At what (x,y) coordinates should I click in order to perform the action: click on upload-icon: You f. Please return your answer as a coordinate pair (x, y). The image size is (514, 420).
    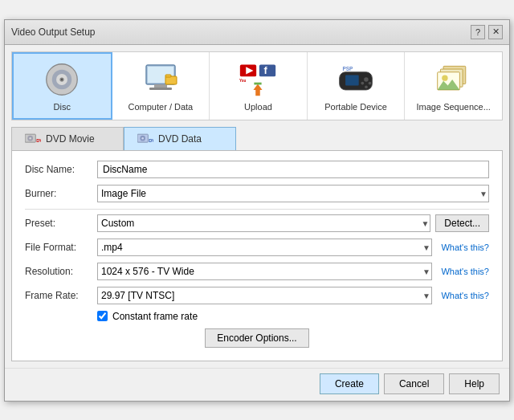
    Looking at the image, I should click on (258, 80).